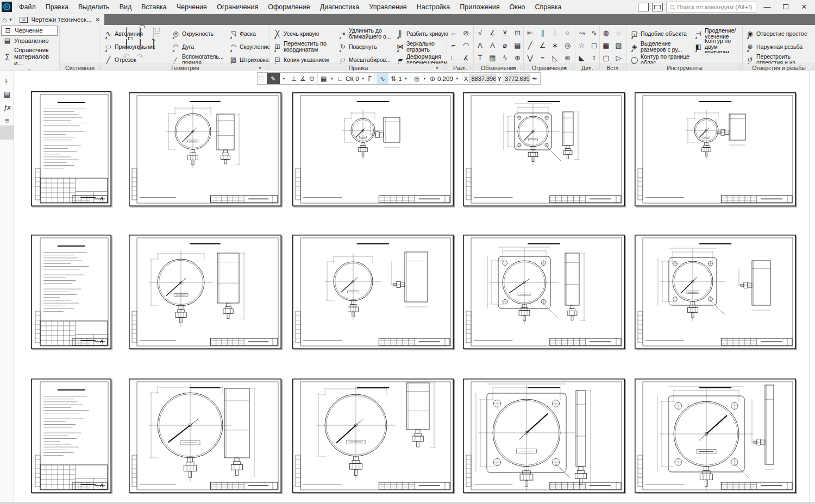 The image size is (815, 504). Describe the element at coordinates (619, 33) in the screenshot. I see `insert-view-button: ◌` at that location.